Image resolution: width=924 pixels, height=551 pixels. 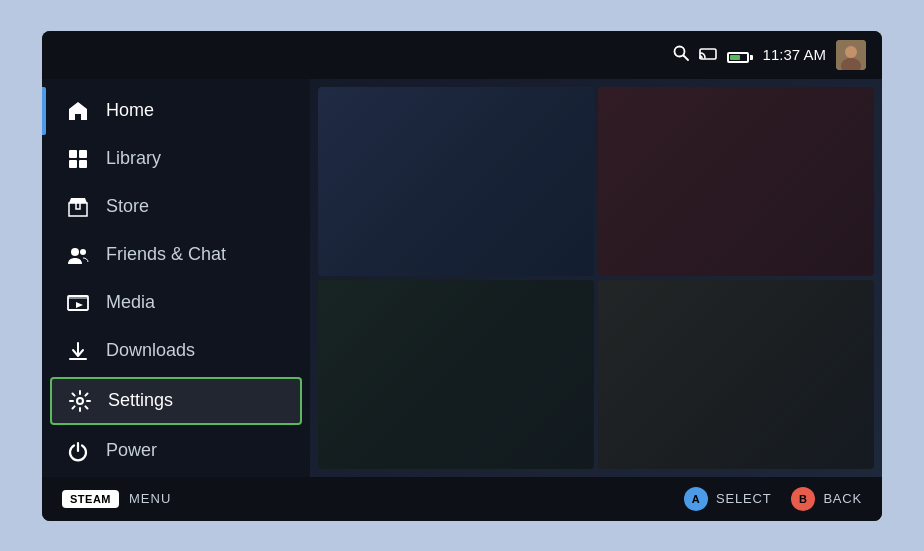 I want to click on sidebar-item-friends: Friends & Chat, so click(x=176, y=255).